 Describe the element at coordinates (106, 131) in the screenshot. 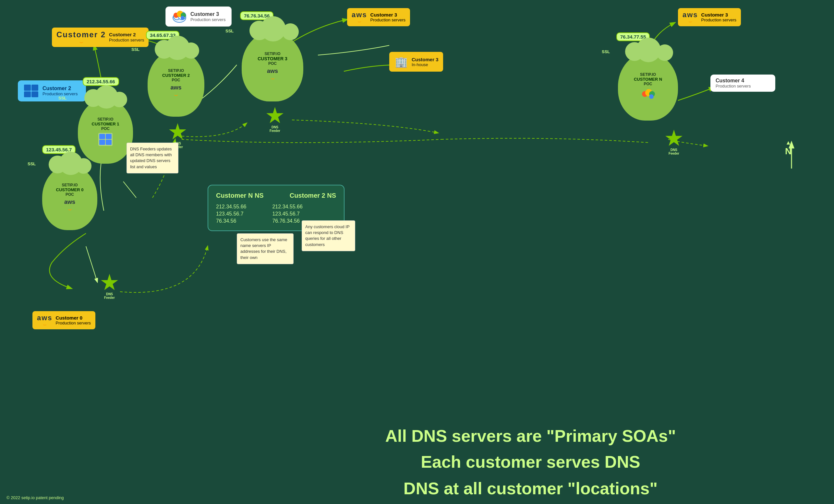

I see `customer1-poc-node: SETIP.IO CUSTOMER 1 POC` at that location.